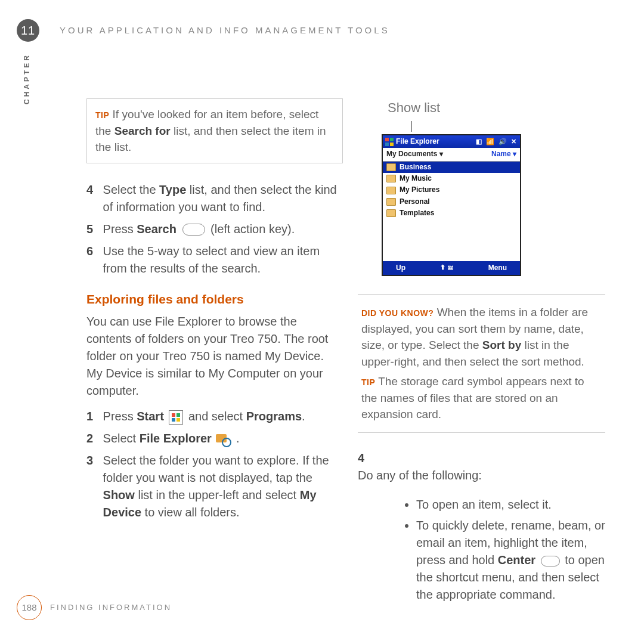  I want to click on dyk-bold: Sort by, so click(502, 345).